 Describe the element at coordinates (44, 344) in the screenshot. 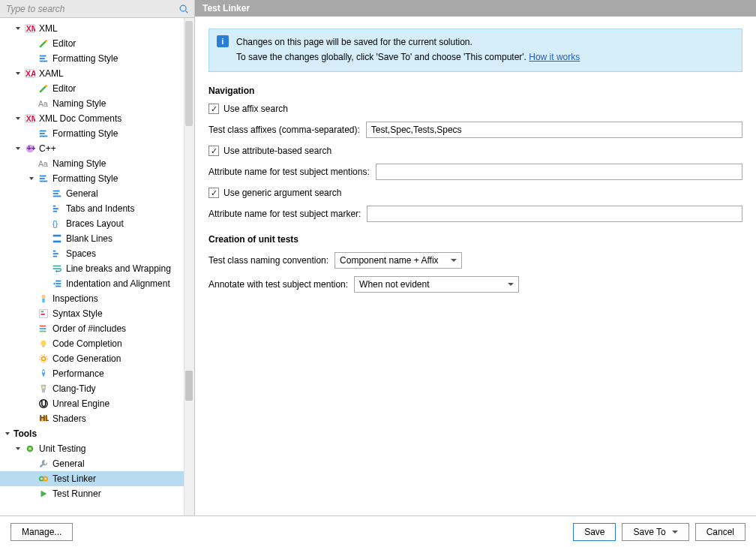

I see `bulb-icon` at that location.